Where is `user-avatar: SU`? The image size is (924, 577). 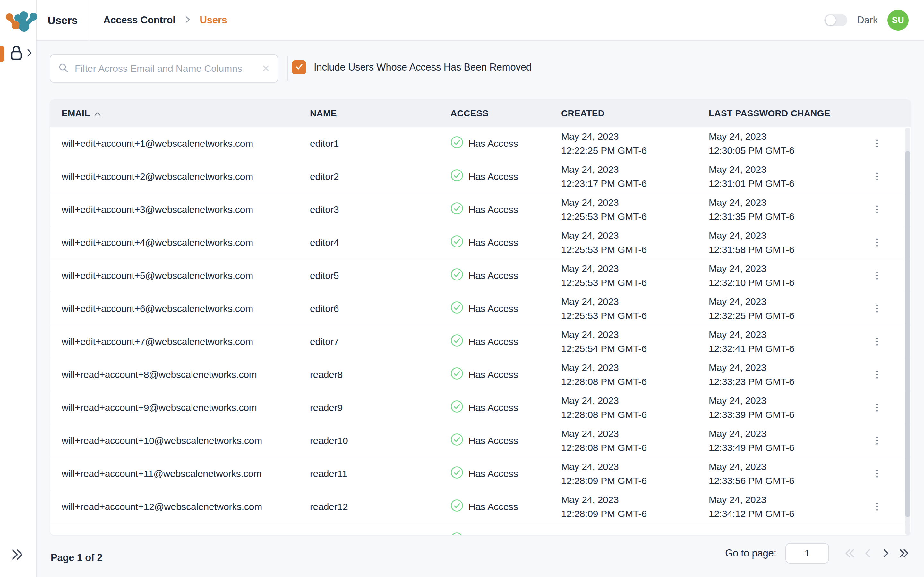 user-avatar: SU is located at coordinates (898, 20).